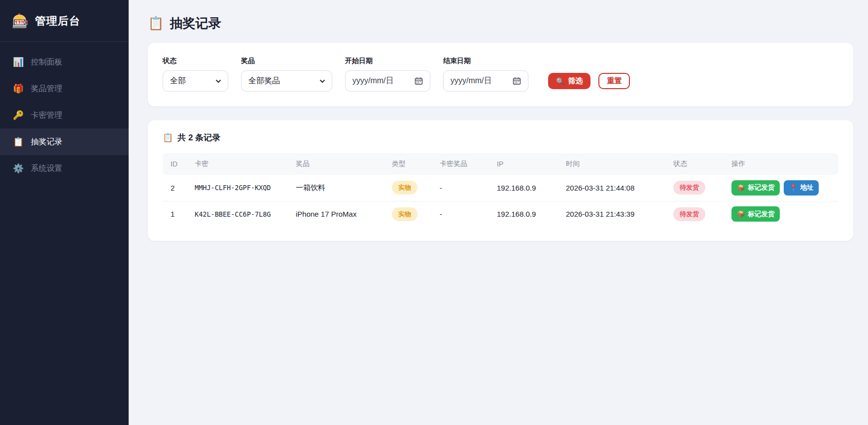 The width and height of the screenshot is (868, 425). What do you see at coordinates (176, 214) in the screenshot?
I see `cell-id: 1` at bounding box center [176, 214].